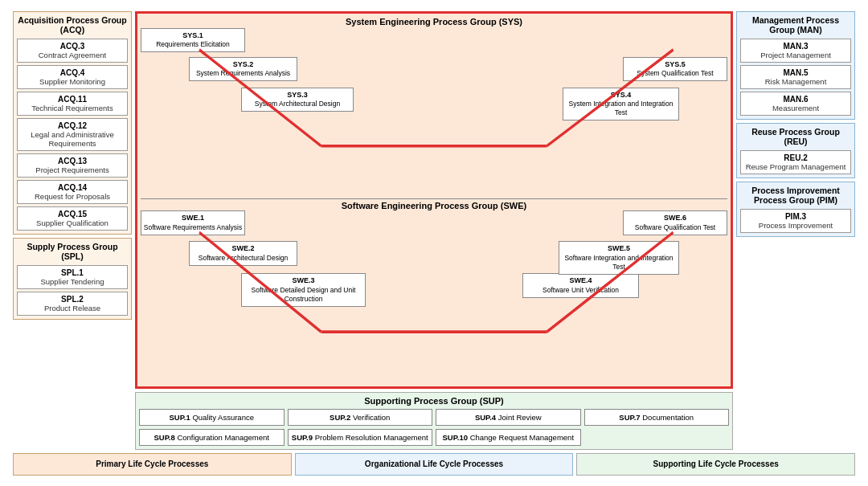 This screenshot has height=486, width=868. I want to click on man6-box: MAN.6 Measurement, so click(796, 104).